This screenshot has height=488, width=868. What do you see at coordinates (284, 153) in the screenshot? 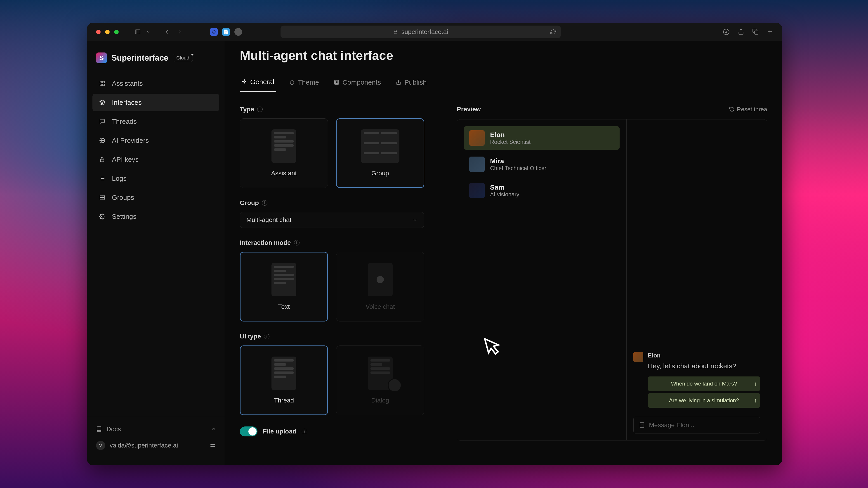
I see `type-option-assistant: Assistant` at bounding box center [284, 153].